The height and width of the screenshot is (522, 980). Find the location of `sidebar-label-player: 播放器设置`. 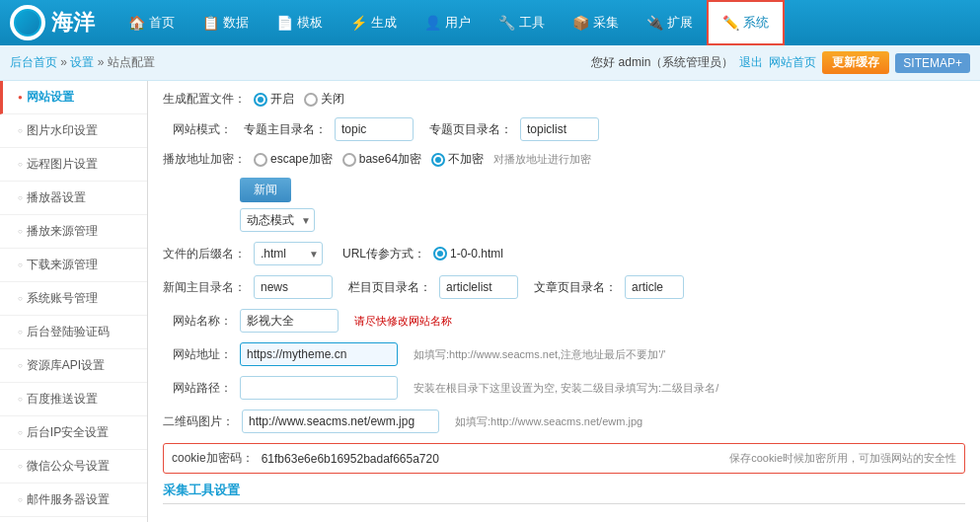

sidebar-label-player: 播放器设置 is located at coordinates (56, 197).